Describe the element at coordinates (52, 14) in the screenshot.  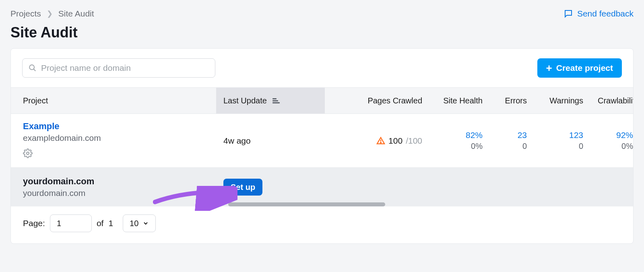
I see `breadcrumb: Projects ❯ Site Audit` at that location.